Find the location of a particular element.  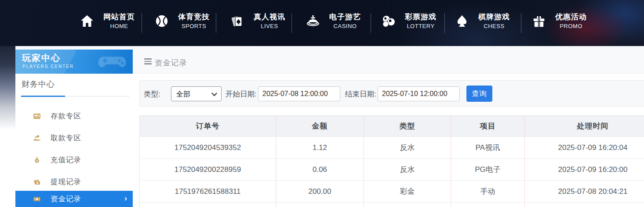

withdraw-hand-icon is located at coordinates (37, 138).